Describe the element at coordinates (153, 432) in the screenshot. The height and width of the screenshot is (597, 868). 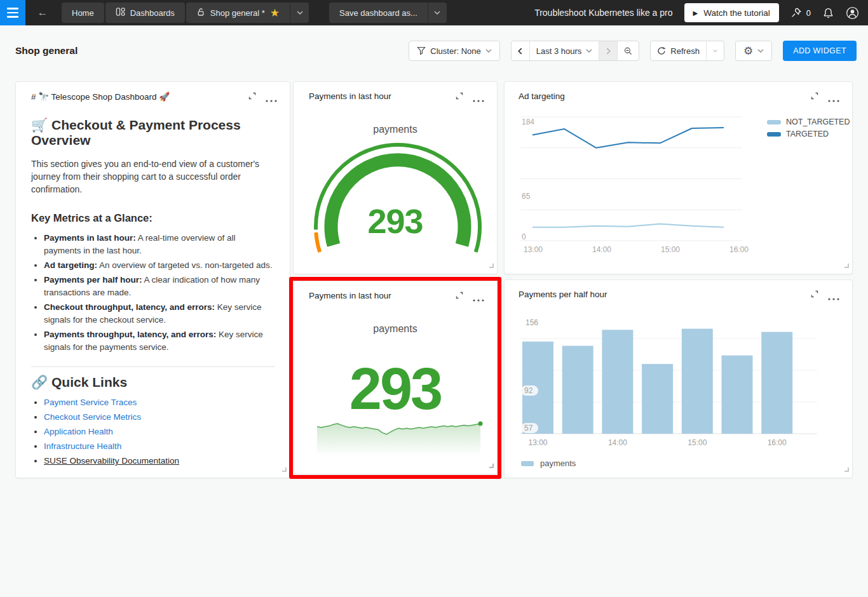
I see `quick-links-list: Payment Service Traces Checkout Service …` at that location.